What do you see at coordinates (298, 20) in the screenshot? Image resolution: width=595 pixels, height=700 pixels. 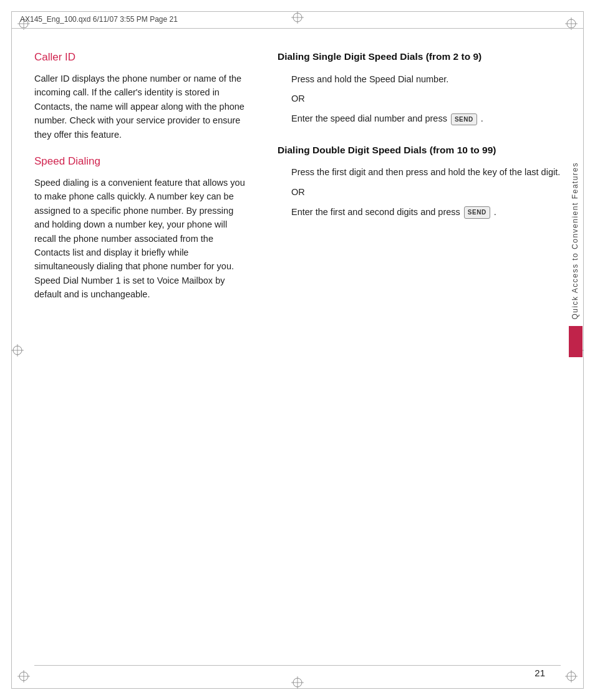 I see `header-bar: AX145_Eng_100.qxd 6/11/07 3:55 PM Page 2…` at bounding box center [298, 20].